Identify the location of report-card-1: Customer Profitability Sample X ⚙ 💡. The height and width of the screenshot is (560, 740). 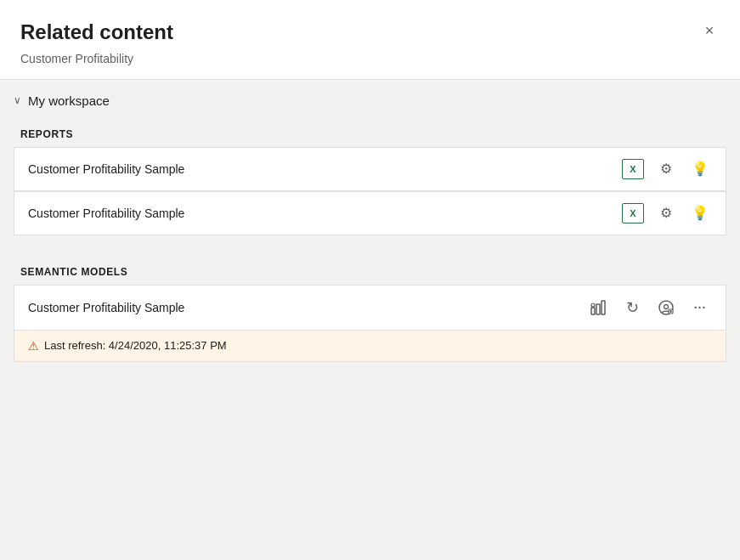
(370, 169).